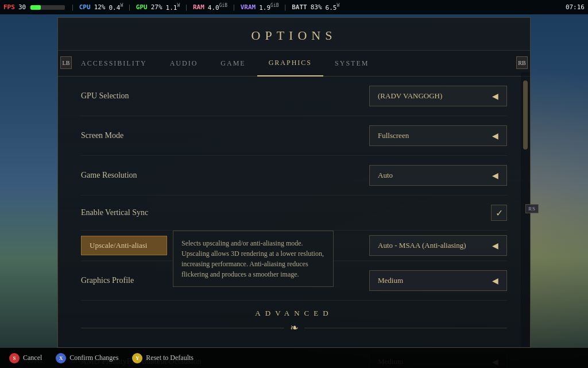  Describe the element at coordinates (14, 358) in the screenshot. I see `cancel-icon: S` at that location.